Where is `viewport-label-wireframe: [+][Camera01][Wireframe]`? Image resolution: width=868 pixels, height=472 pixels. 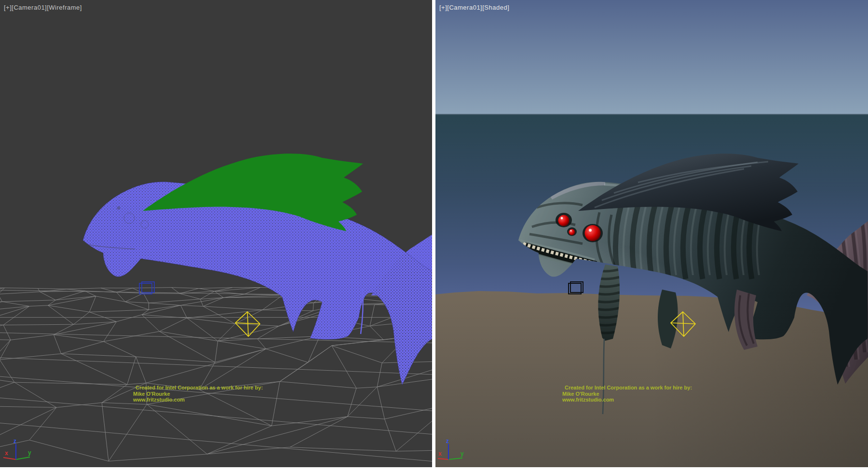
viewport-label-wireframe: [+][Camera01][Wireframe] is located at coordinates (43, 8).